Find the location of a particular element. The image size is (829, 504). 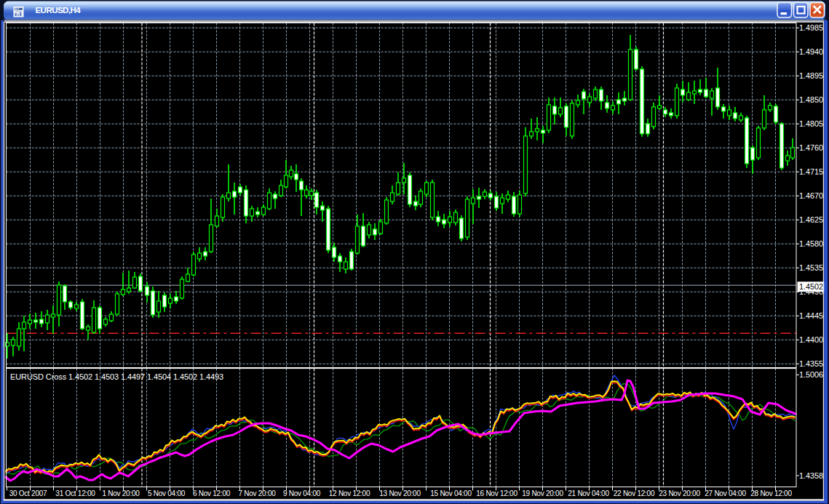

svg-text: 1.4850 is located at coordinates (811, 100).